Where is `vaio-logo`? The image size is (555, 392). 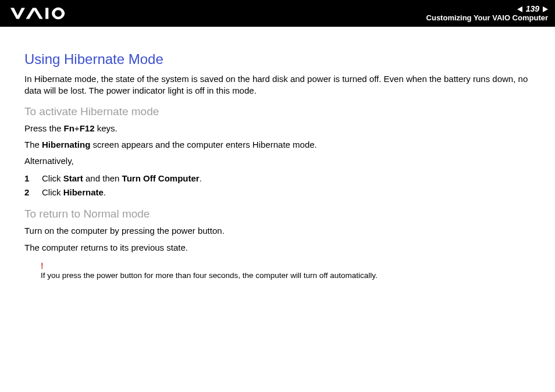
vaio-logo is located at coordinates (44, 13).